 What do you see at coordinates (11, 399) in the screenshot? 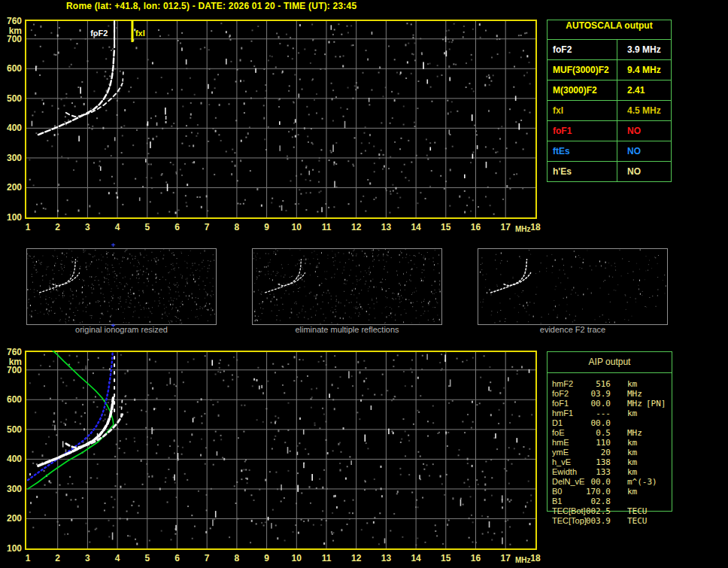
I see `y-tick-label: 600` at bounding box center [11, 399].